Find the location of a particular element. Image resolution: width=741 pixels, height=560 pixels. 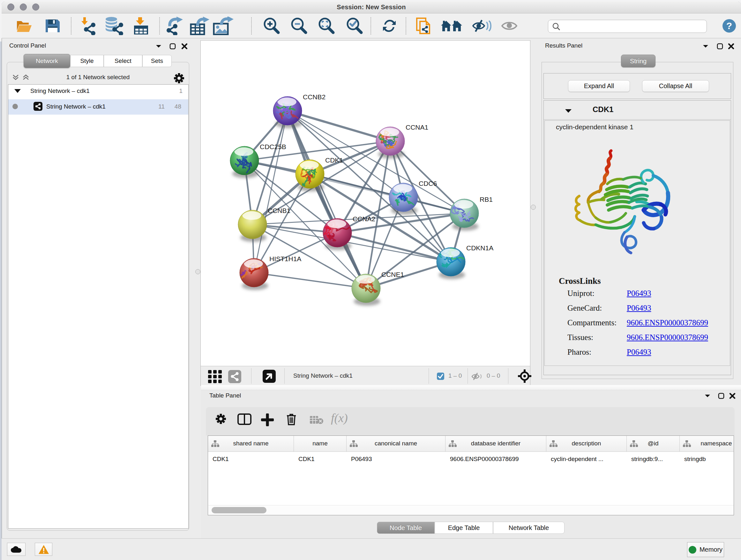

separator is located at coordinates (509, 376).